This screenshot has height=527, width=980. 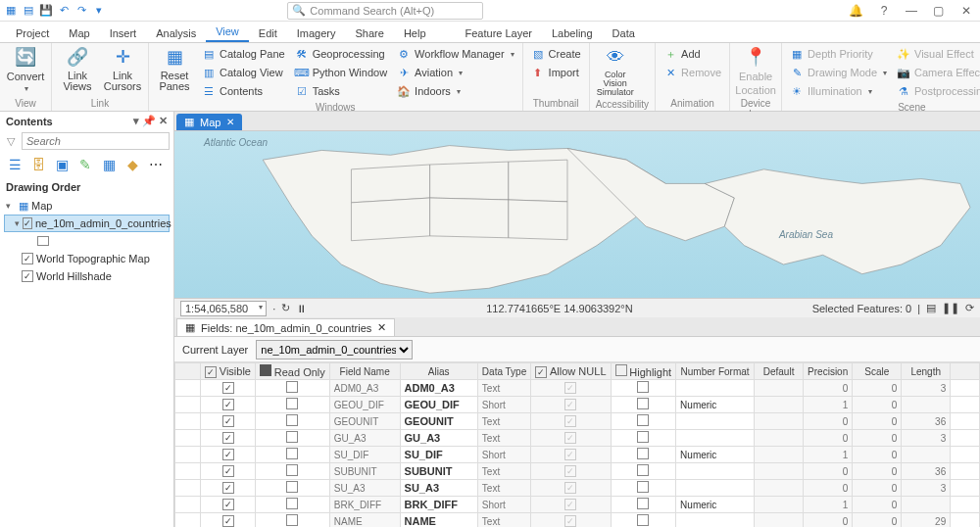 I want to click on link-cursors-button: ✛Link Cursors, so click(x=122, y=69).